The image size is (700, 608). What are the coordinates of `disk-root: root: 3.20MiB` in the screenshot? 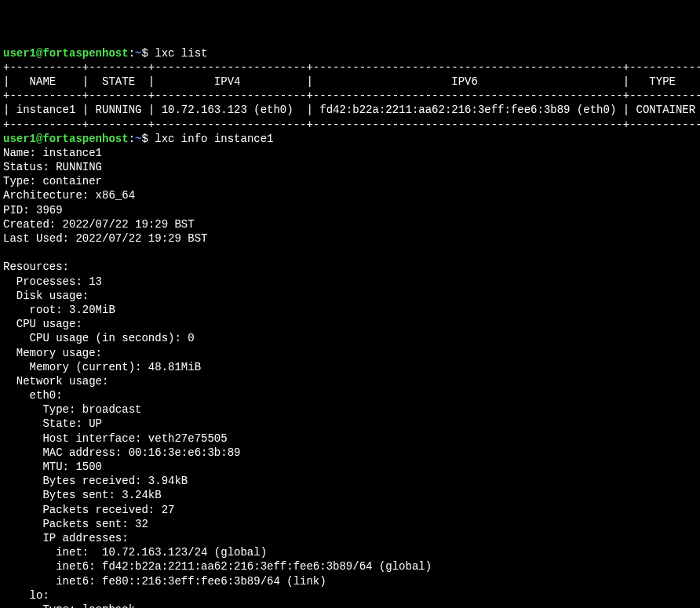 It's located at (60, 310).